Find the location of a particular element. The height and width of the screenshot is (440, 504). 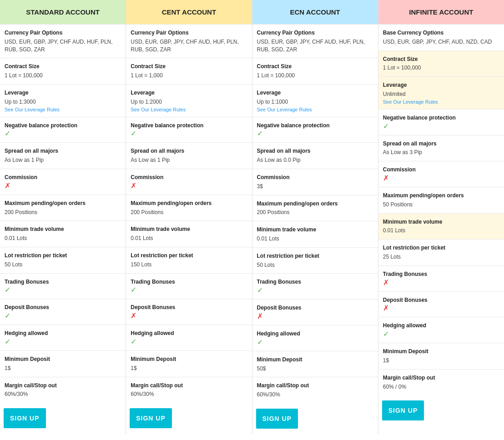

row-value-7: 0.01 Lots is located at coordinates (441, 231).